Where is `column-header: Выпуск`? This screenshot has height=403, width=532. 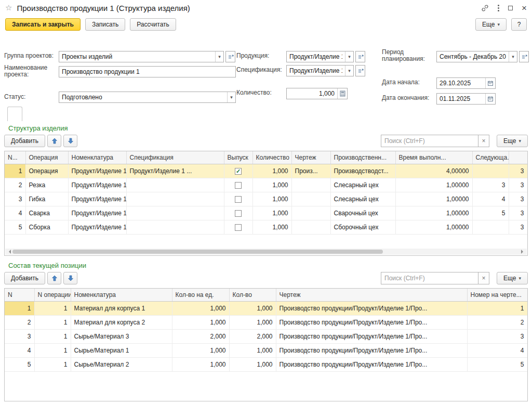 column-header: Выпуск is located at coordinates (238, 158).